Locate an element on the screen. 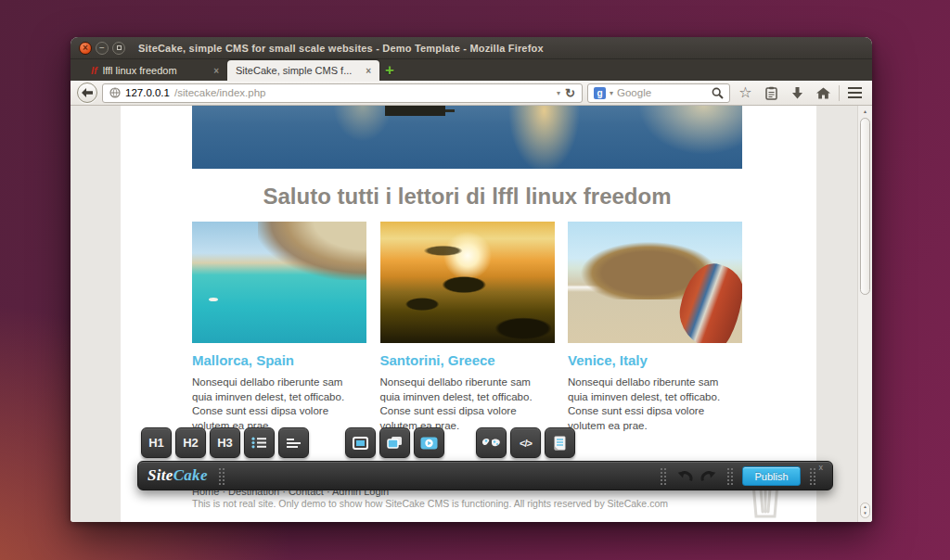 The width and height of the screenshot is (950, 560). toolbar-separator is located at coordinates (839, 93).